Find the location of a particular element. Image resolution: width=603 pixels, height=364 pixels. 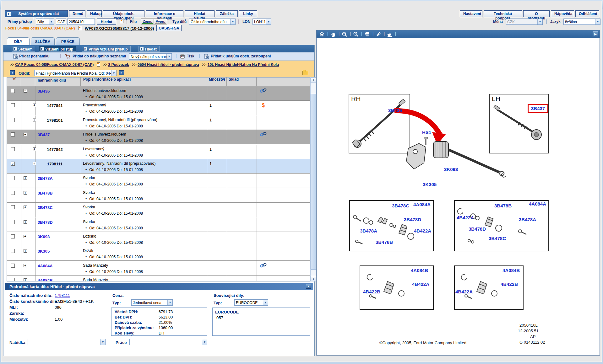

menu-zalozka-button: Záložka is located at coordinates (227, 14).